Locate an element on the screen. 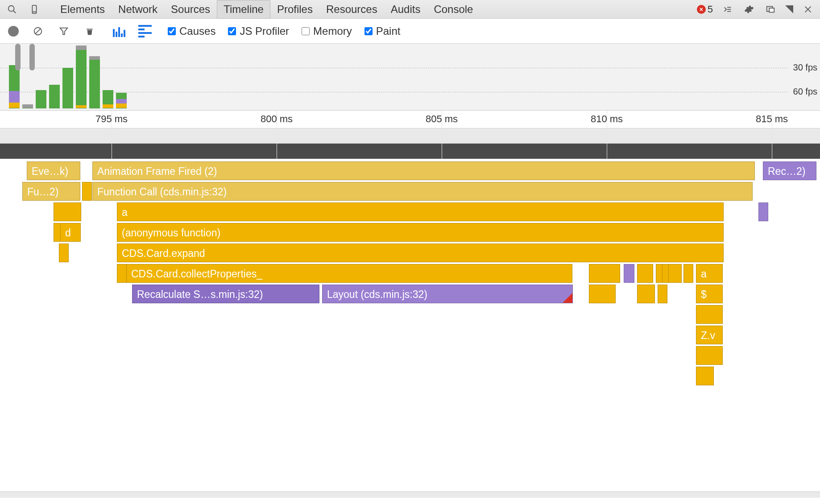 The height and width of the screenshot is (504, 820). dock-icon is located at coordinates (770, 9).